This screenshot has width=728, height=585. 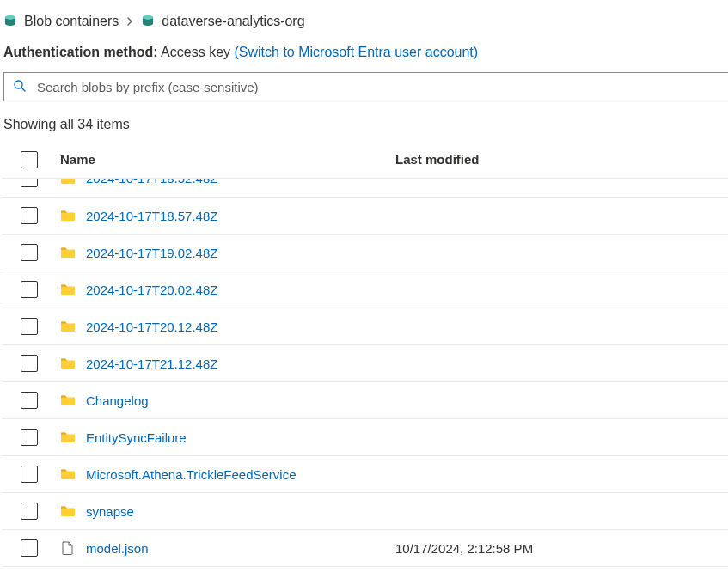 I want to click on table-row: Changelog, so click(x=364, y=400).